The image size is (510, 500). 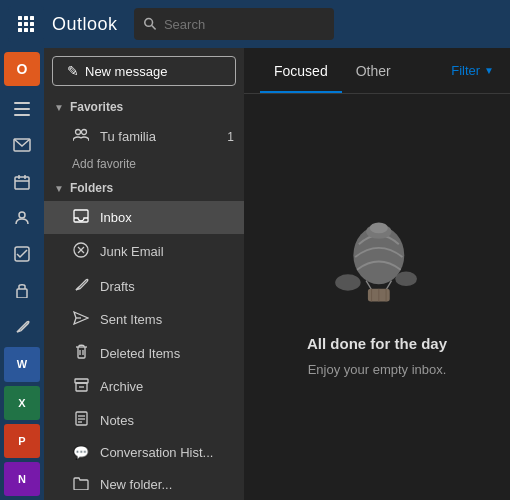 What do you see at coordinates (22, 109) in the screenshot?
I see `hamburger-icon` at bounding box center [22, 109].